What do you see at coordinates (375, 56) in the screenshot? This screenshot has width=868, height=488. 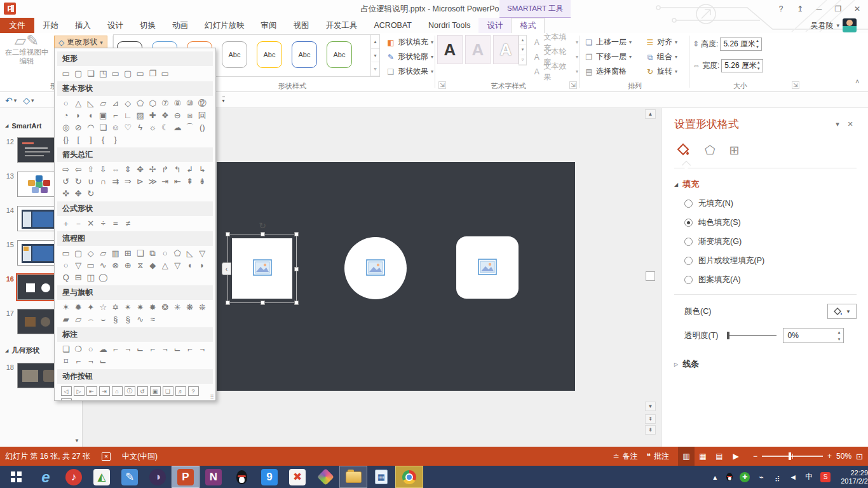 I see `gallery-scroll-down-button: ▾` at bounding box center [375, 56].